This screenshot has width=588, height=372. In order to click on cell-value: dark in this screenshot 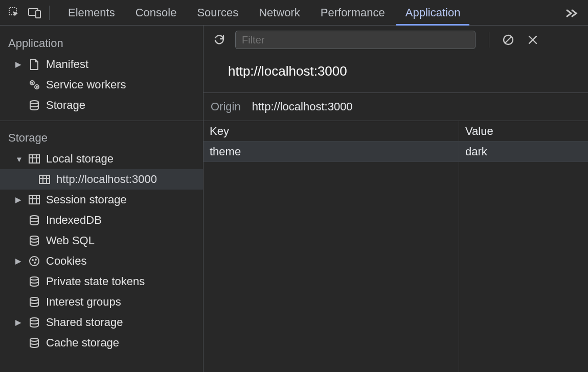, I will do `click(524, 151)`.